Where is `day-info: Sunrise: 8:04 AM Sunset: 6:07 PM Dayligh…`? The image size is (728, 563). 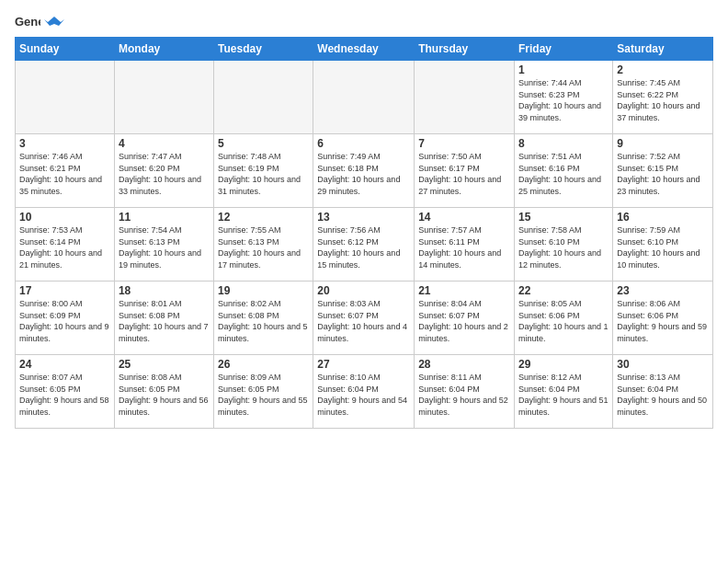
day-info: Sunrise: 8:04 AM Sunset: 6:07 PM Dayligh… is located at coordinates (464, 321).